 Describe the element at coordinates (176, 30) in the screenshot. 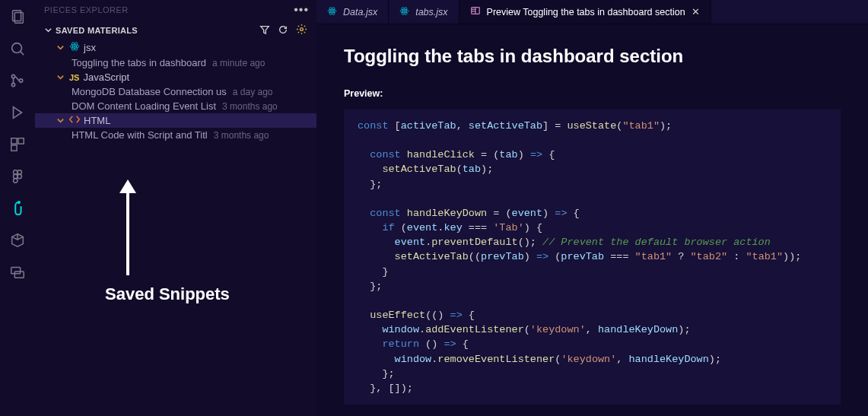

I see `saved-materials-header: SAVED MATERIALS` at that location.